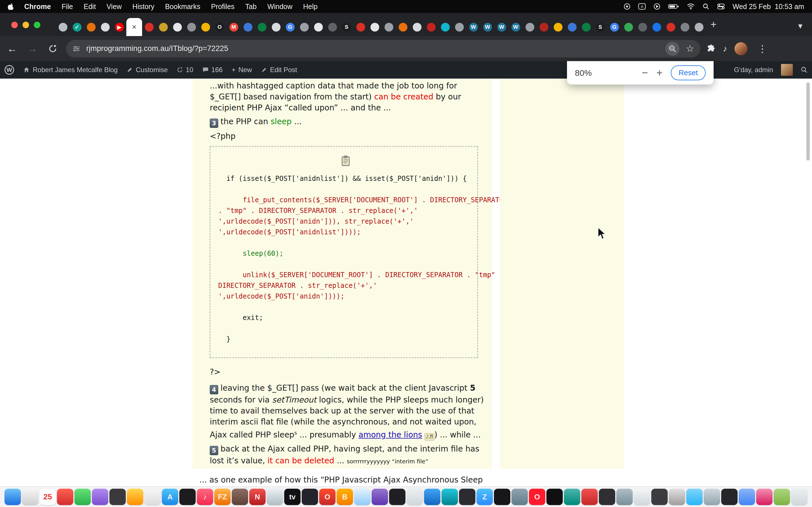 The height and width of the screenshot is (507, 812). What do you see at coordinates (642, 6) in the screenshot?
I see `input-source-icon: A` at bounding box center [642, 6].